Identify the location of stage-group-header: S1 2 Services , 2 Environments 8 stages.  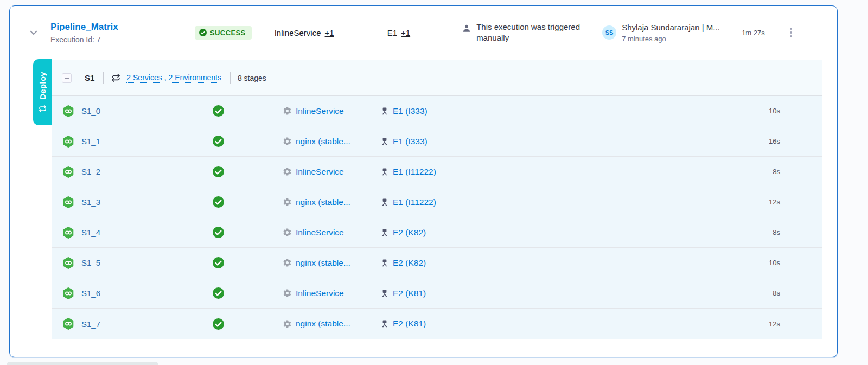
(437, 78).